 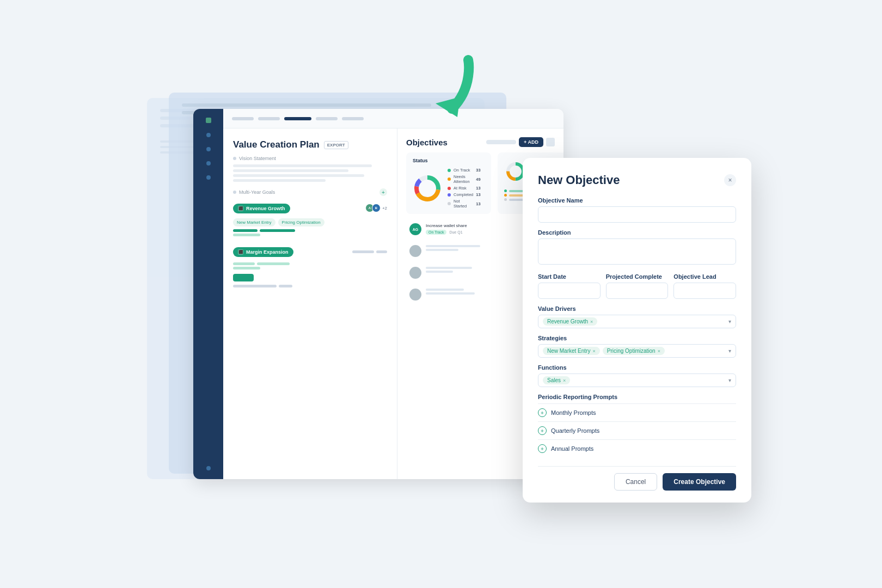 I want to click on nav-pill-active, so click(x=298, y=119).